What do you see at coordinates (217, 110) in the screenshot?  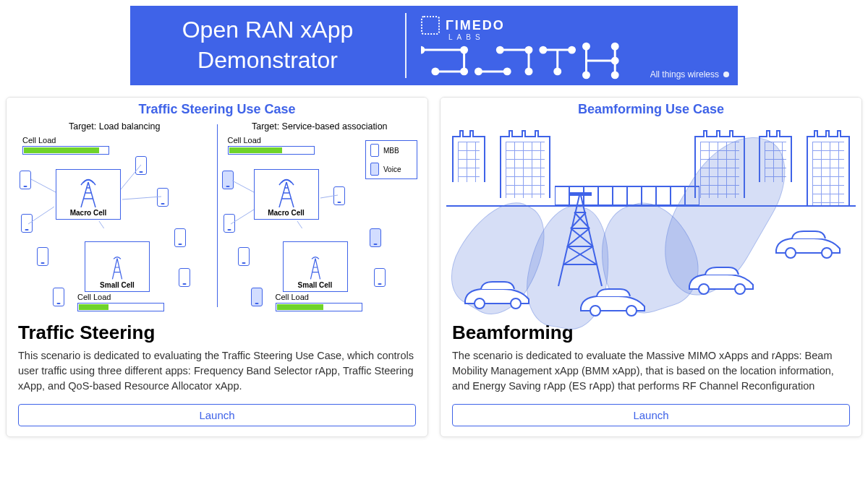 I see `traffic-figure-title: Traffic Steering Use Case` at bounding box center [217, 110].